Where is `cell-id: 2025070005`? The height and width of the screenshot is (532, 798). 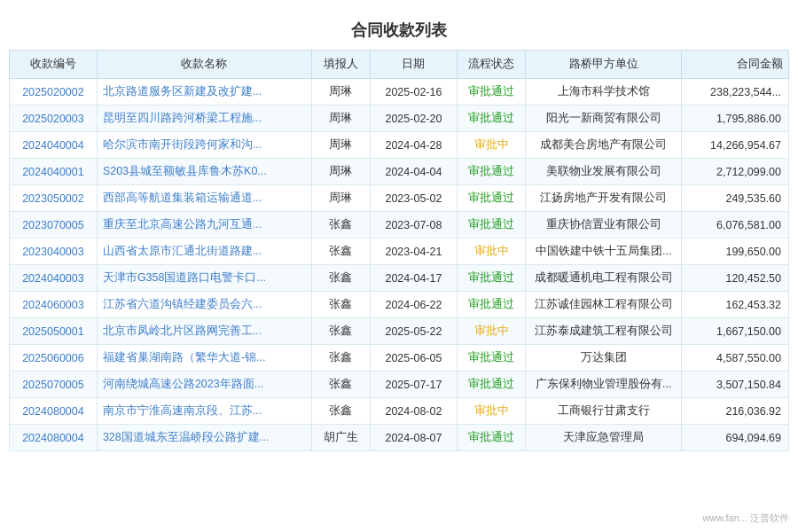
cell-id: 2025070005 is located at coordinates (53, 385).